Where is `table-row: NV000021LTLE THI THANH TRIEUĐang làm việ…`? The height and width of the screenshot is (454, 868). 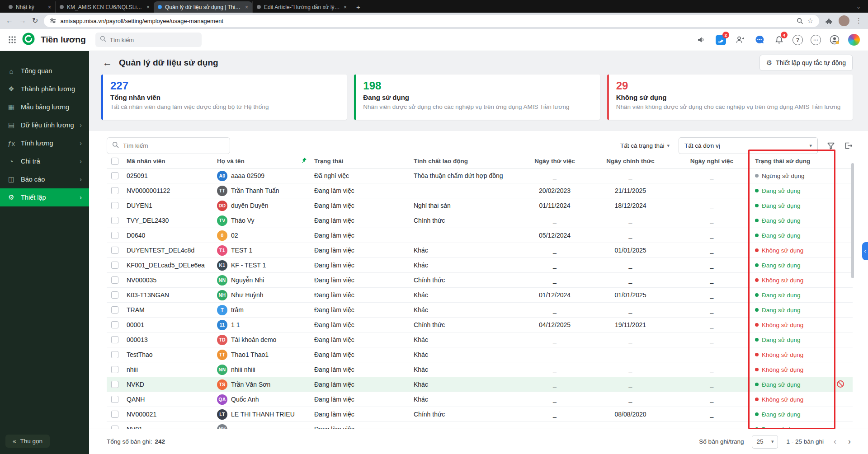 table-row: NV000021LTLE THI THANH TRIEUĐang làm việ… is located at coordinates (480, 415).